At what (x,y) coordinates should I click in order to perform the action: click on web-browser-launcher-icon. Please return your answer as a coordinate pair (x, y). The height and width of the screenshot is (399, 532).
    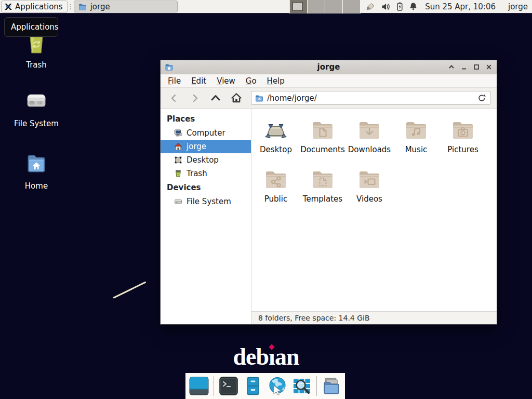
    Looking at the image, I should click on (277, 386).